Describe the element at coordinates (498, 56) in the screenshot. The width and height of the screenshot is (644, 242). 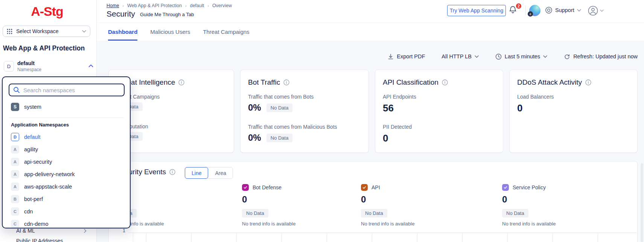
I see `clock-icon` at that location.